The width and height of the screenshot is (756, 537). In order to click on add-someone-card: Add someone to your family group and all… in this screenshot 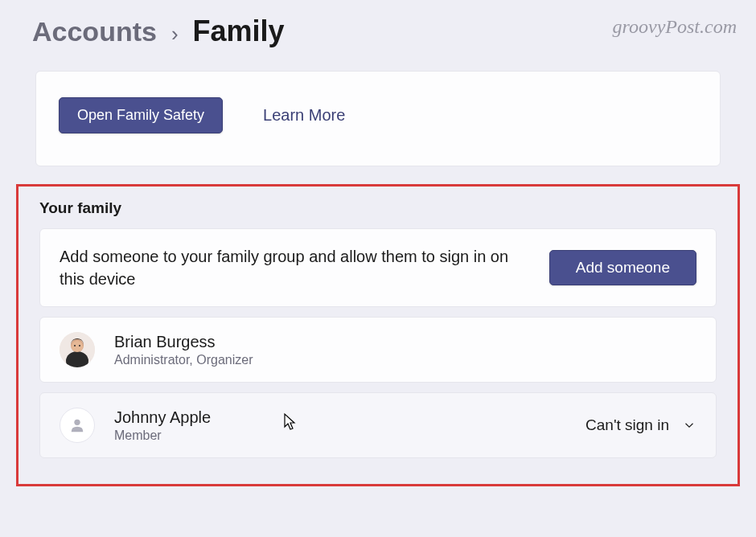, I will do `click(378, 268)`.